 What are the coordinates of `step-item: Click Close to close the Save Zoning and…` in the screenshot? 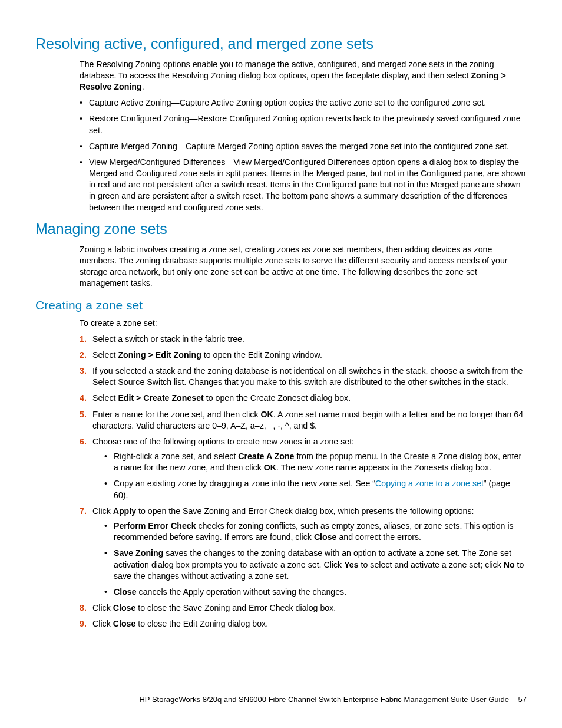 It's located at (303, 608).